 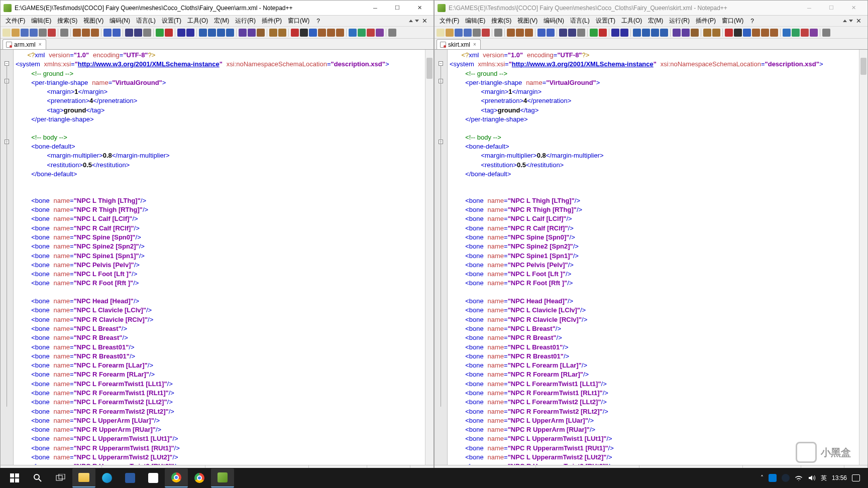 I want to click on fold-all-icon, so click(x=411, y=21).